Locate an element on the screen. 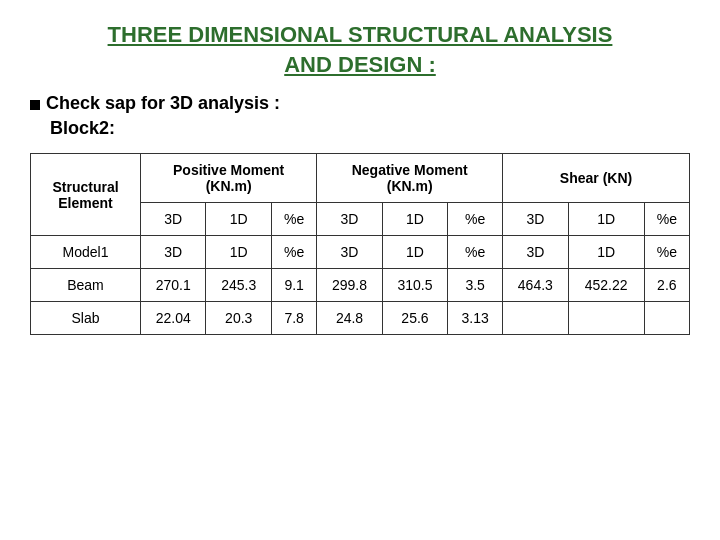 This screenshot has height=540, width=720. model1-pos-pct: %e is located at coordinates (294, 252).